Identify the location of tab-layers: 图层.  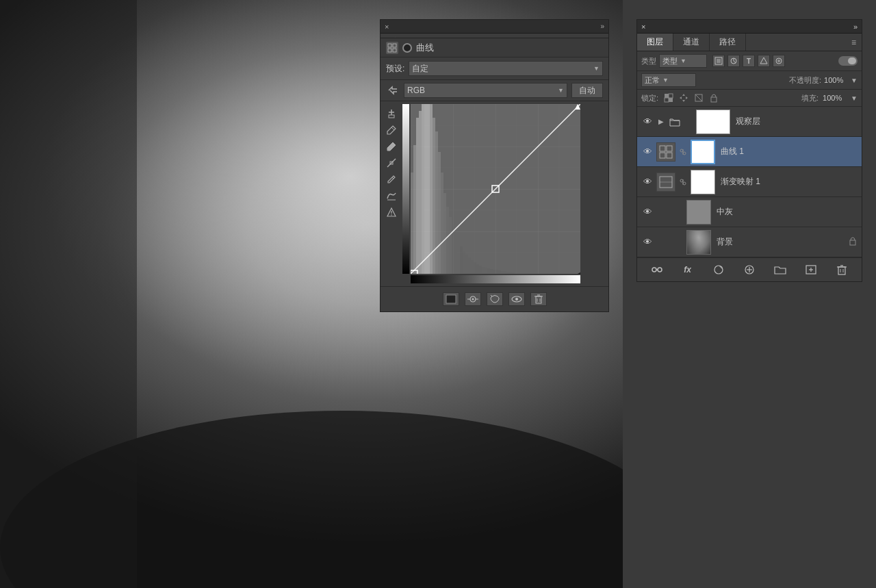
(656, 42).